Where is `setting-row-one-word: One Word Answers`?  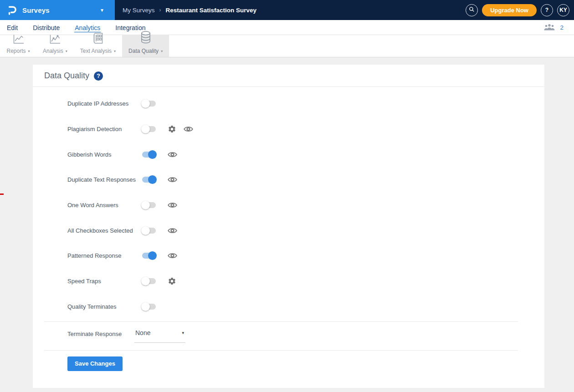 setting-row-one-word: One Word Answers is located at coordinates (306, 205).